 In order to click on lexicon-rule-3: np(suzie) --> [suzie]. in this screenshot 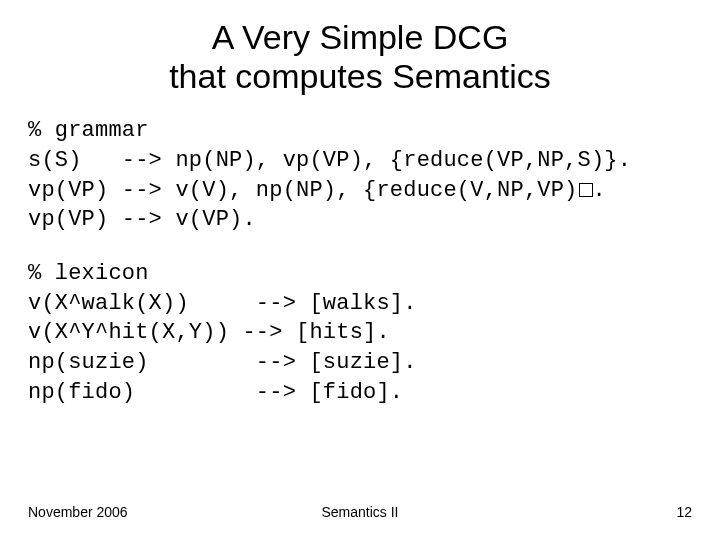, I will do `click(222, 362)`.